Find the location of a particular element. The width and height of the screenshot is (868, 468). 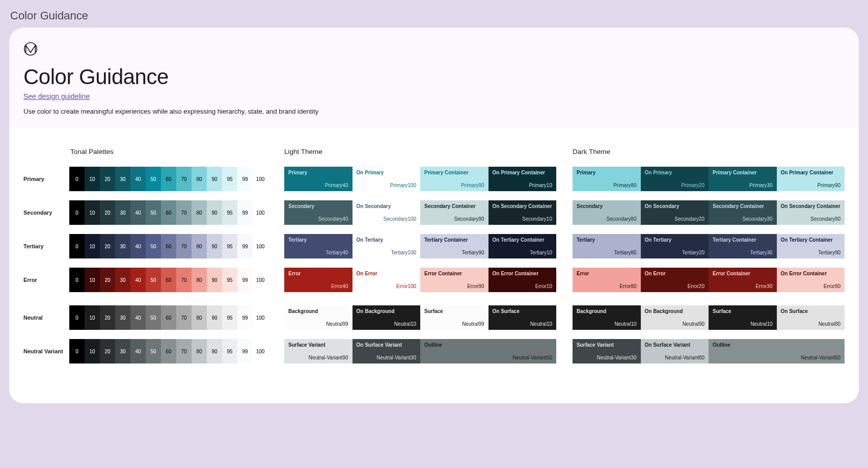

color-role: SurfaceNeutral99 is located at coordinates (454, 318).